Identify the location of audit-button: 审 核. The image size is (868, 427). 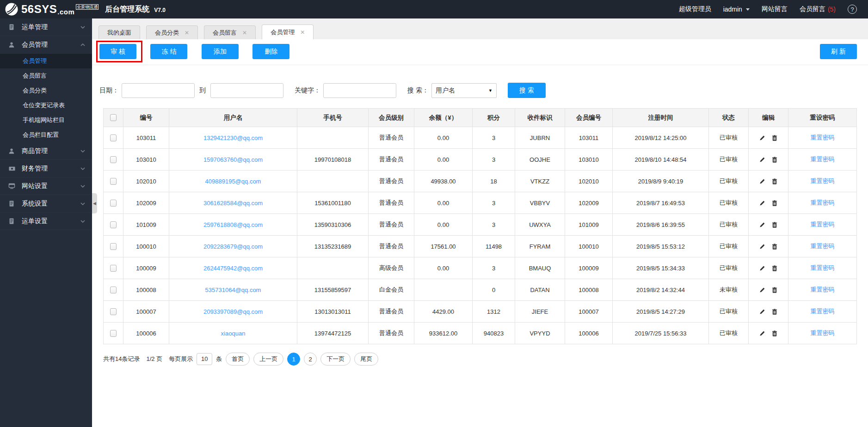
(118, 52).